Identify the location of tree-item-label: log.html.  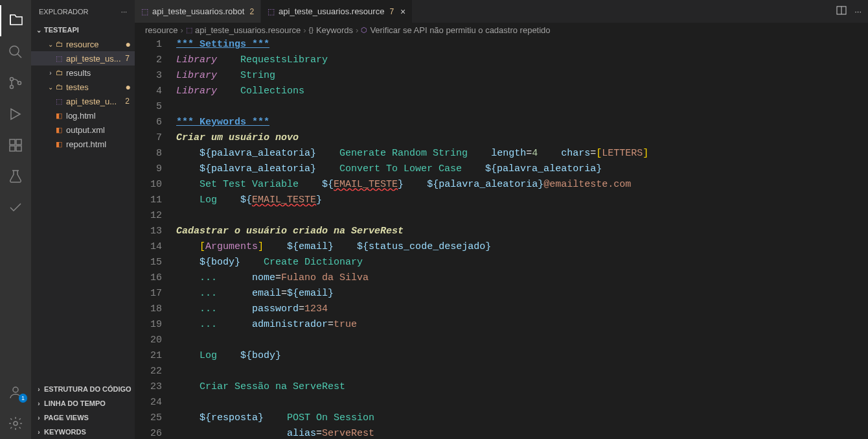
(81, 115).